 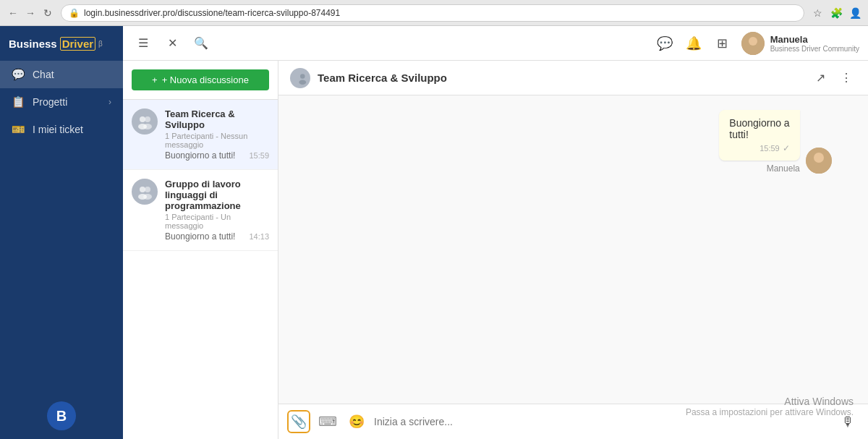 What do you see at coordinates (13, 13) in the screenshot?
I see `back-button: ←` at bounding box center [13, 13].